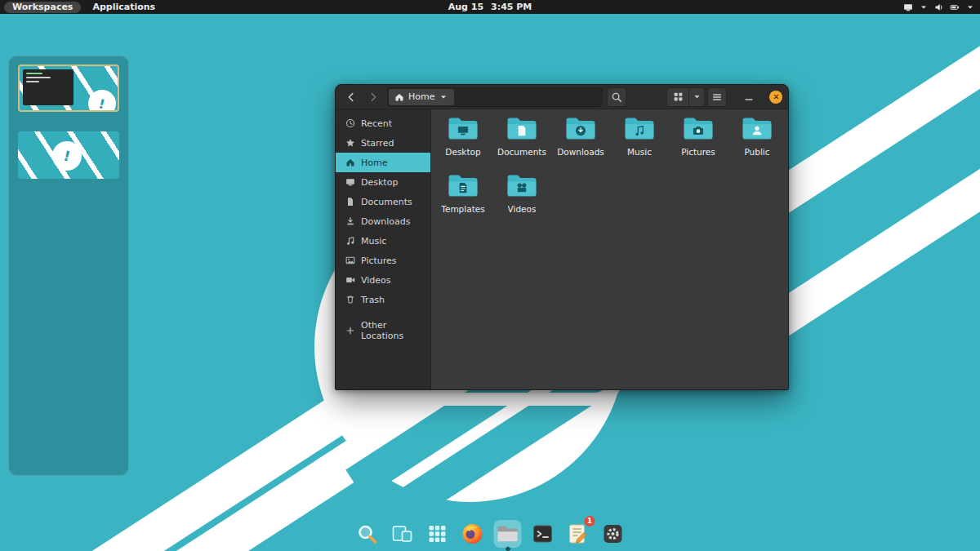 Image resolution: width=980 pixels, height=551 pixels. Describe the element at coordinates (473, 534) in the screenshot. I see `firefox-icon` at that location.